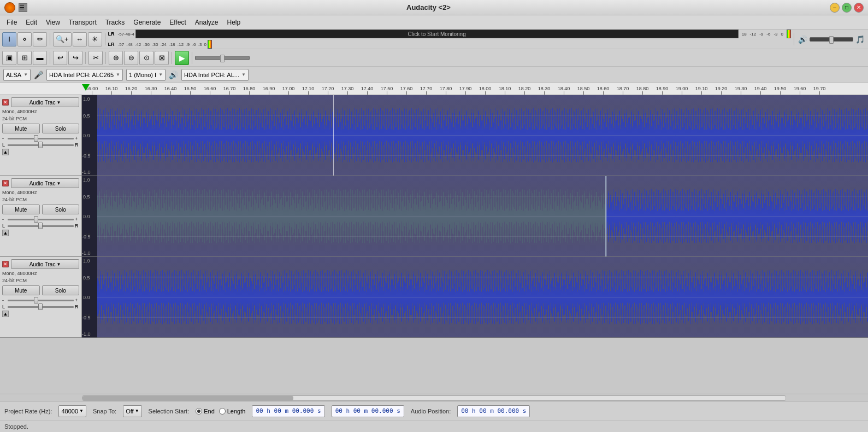  Describe the element at coordinates (146, 75) in the screenshot. I see `channel-select: 1 (Mono) I` at that location.